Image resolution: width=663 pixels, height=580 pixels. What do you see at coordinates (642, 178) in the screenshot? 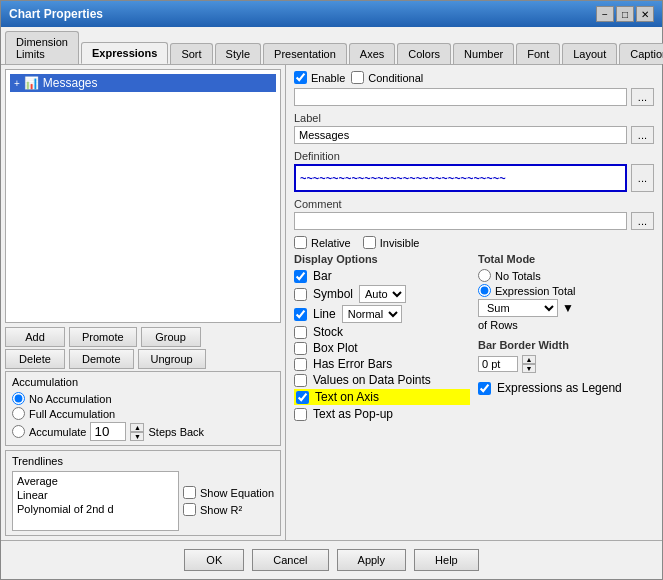
I see `definition-btn: ...` at bounding box center [642, 178].